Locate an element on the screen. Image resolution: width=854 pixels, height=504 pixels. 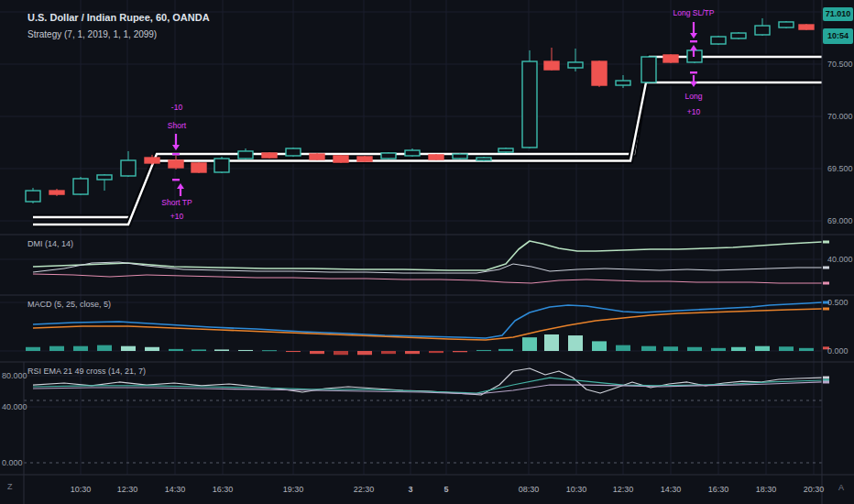
dmi-pane is located at coordinates (411, 265).